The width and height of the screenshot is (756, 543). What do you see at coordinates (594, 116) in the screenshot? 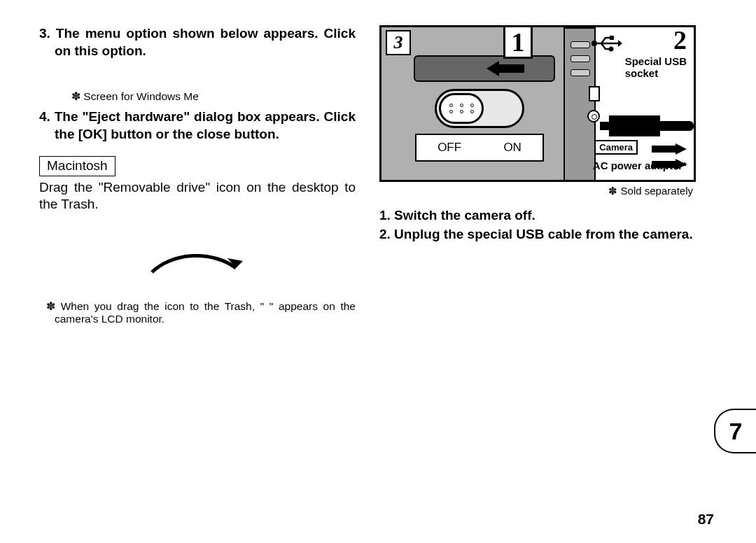
I see `dc-port-icon` at bounding box center [594, 116].